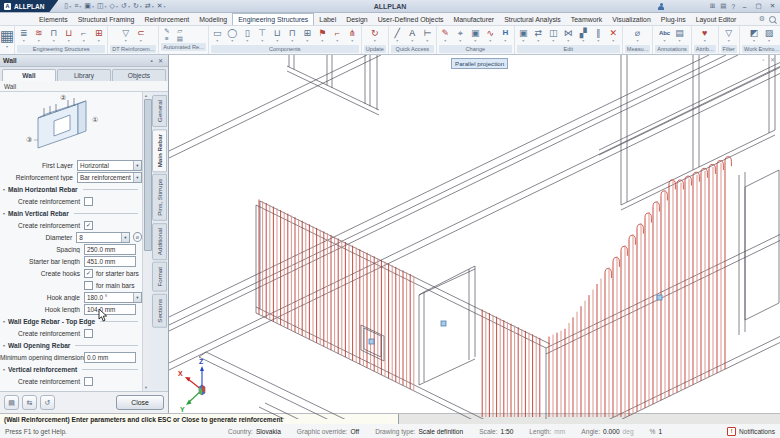 This screenshot has width=780, height=438. Describe the element at coordinates (152, 61) in the screenshot. I see `pin-icon: ▪` at that location.